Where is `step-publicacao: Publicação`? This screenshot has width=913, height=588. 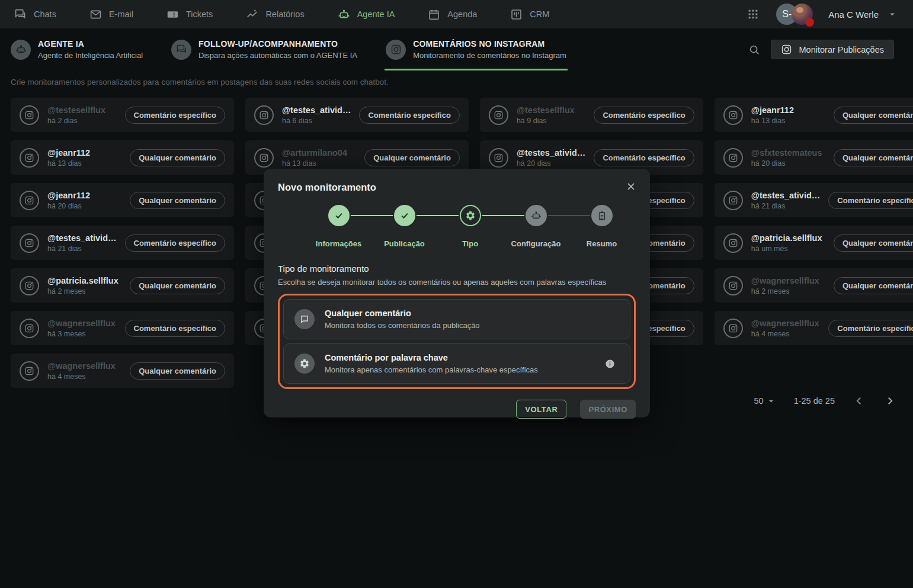
step-publicacao: Publicação is located at coordinates (404, 226).